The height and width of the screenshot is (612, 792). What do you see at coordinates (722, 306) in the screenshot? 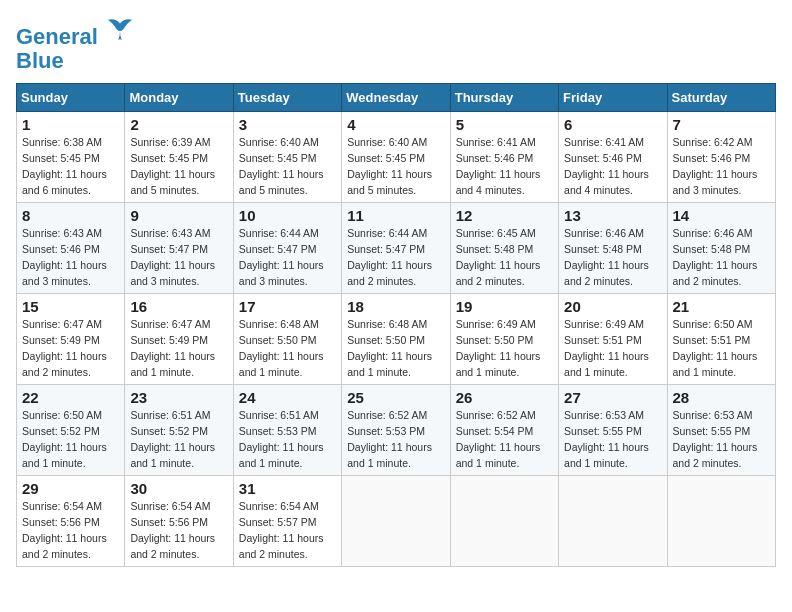
I see `day-number: 21` at bounding box center [722, 306].